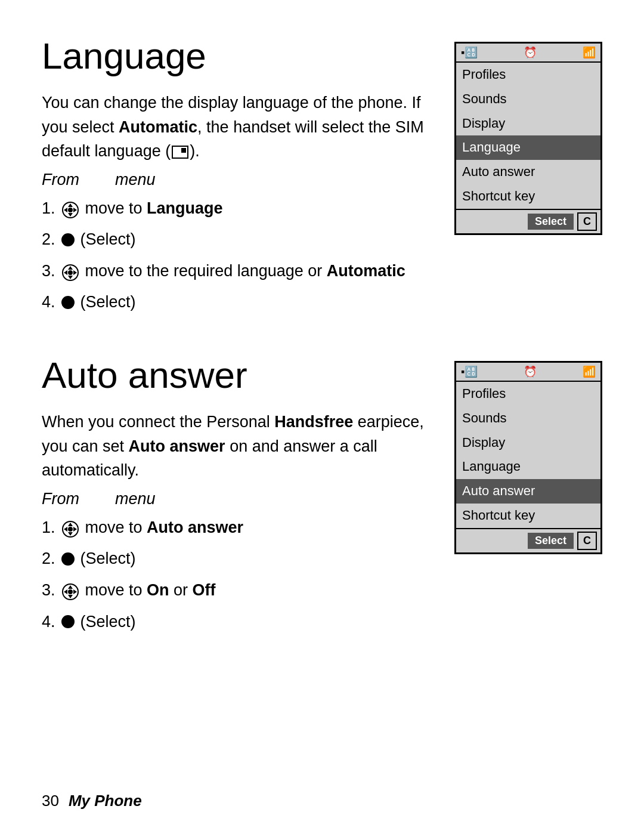 The width and height of the screenshot is (644, 840). What do you see at coordinates (530, 52) in the screenshot?
I see `status-icon-call: ⏰` at bounding box center [530, 52].